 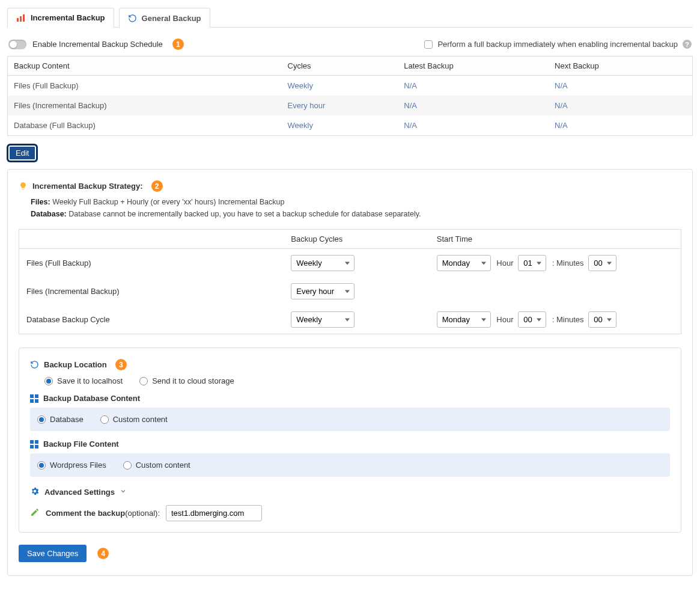 What do you see at coordinates (103, 553) in the screenshot?
I see `step-4-badge: 4` at bounding box center [103, 553].